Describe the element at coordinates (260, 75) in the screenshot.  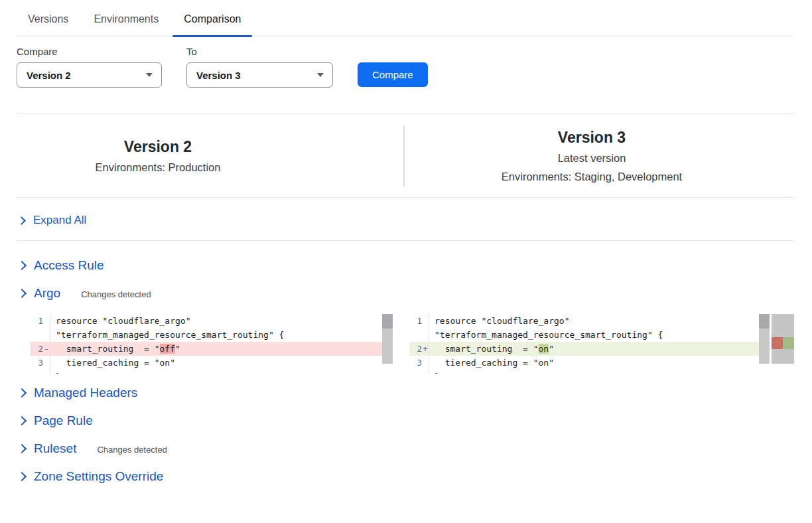
I see `compare-to-dropdown: Version 3` at that location.